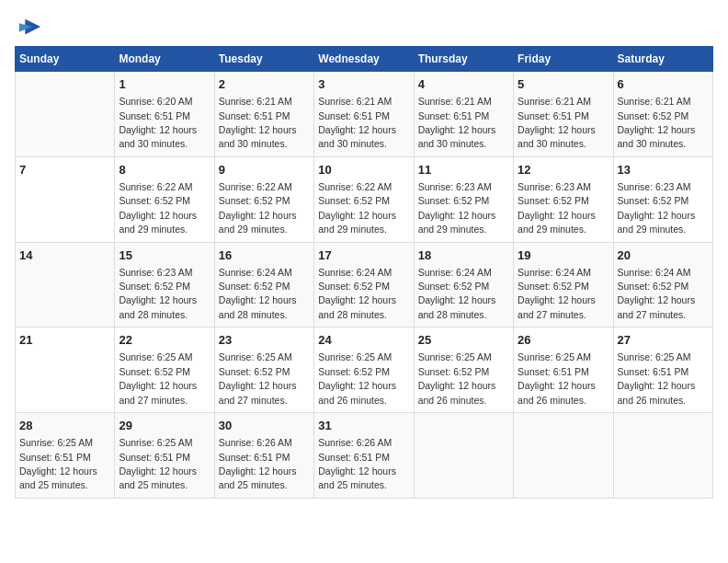 This screenshot has width=728, height=563. What do you see at coordinates (264, 114) in the screenshot?
I see `calendar-cell: 2Sunrise: 6:21 AM Sunset: 6:51 PM Daylig…` at bounding box center [264, 114].